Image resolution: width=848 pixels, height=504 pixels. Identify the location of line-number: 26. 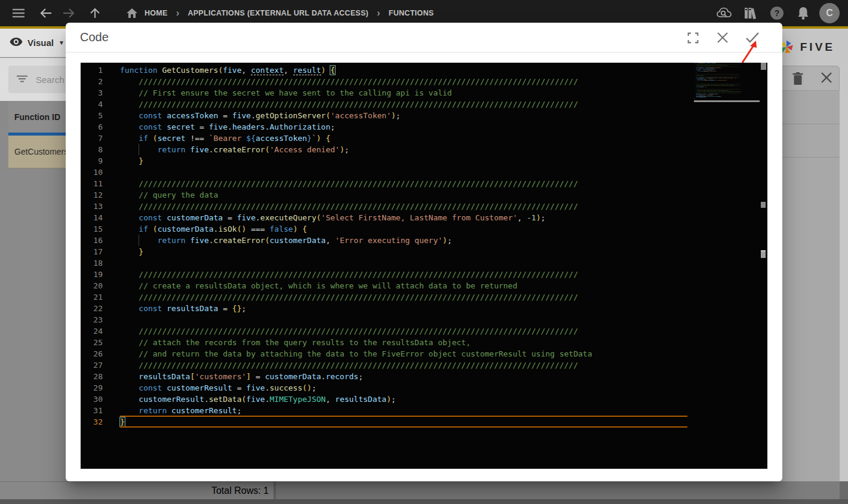
(92, 354).